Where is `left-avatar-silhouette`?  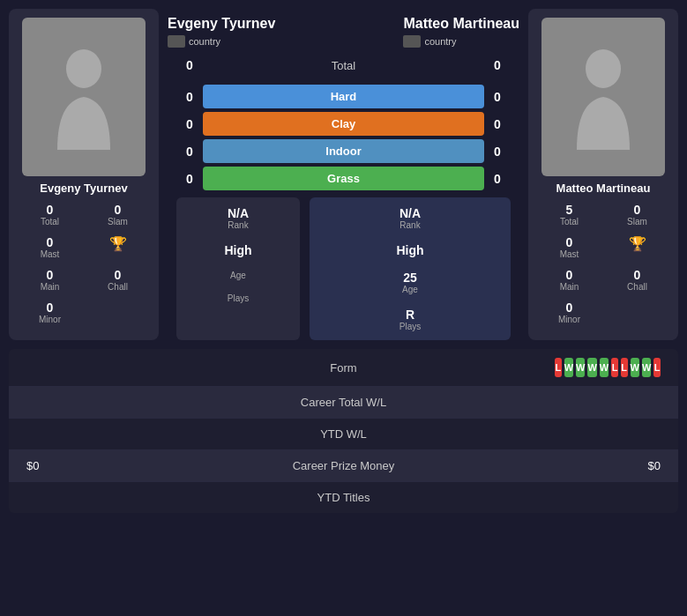 left-avatar-silhouette is located at coordinates (84, 97).